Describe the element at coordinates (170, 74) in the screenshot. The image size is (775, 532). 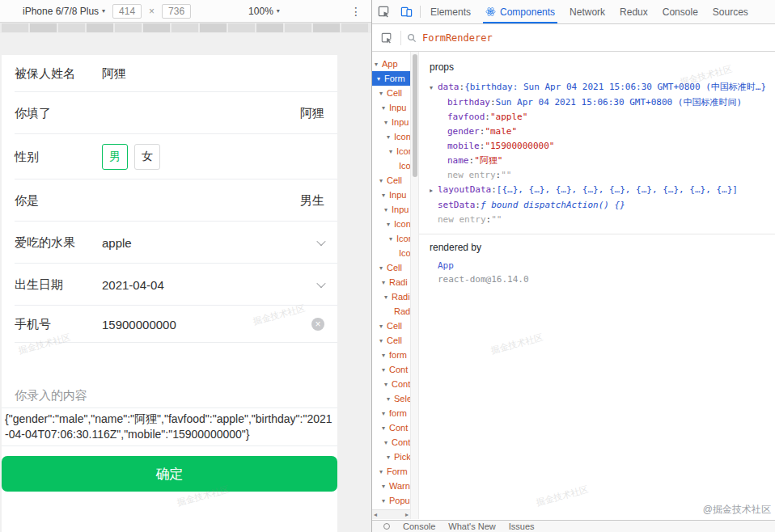
I see `field-insured-name: 被保人姓名 阿狸` at that location.